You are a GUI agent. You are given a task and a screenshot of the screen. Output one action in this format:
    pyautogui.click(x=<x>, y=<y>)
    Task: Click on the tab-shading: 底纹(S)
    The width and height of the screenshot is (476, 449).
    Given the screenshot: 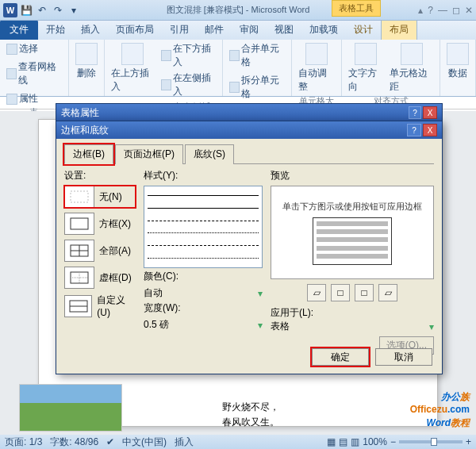 What is the action you would take?
    pyautogui.click(x=209, y=154)
    